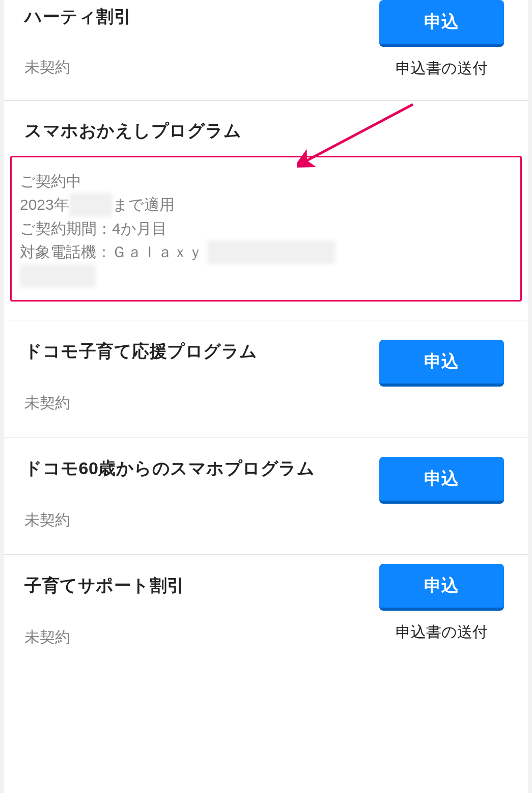 This screenshot has width=532, height=793. I want to click on program-info: ドコモ子育て応援プログラム 未契約, so click(194, 379).